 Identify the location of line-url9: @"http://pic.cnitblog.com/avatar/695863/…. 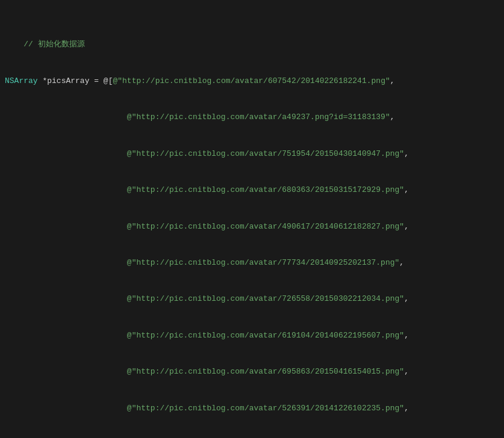
(252, 372).